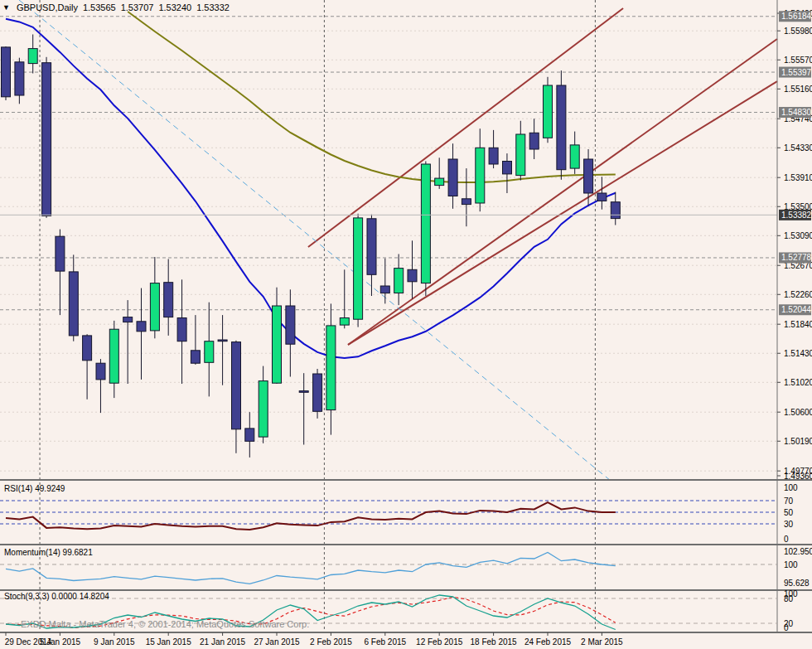  Describe the element at coordinates (222, 642) in the screenshot. I see `date-axis-label: 21 Jan 2015` at that location.